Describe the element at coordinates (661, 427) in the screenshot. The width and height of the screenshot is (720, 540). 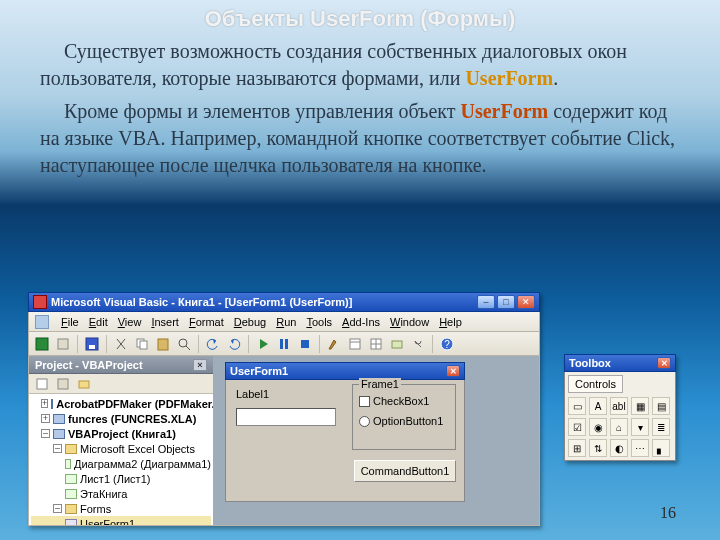
I see `tool-command-icon: ≣` at that location.